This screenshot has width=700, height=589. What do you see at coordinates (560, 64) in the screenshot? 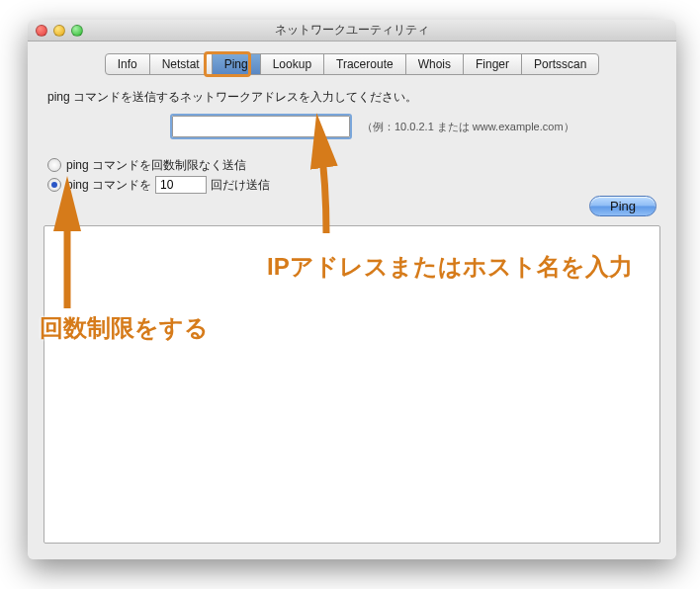
I see `tab-portsscan: Portsscan` at bounding box center [560, 64].